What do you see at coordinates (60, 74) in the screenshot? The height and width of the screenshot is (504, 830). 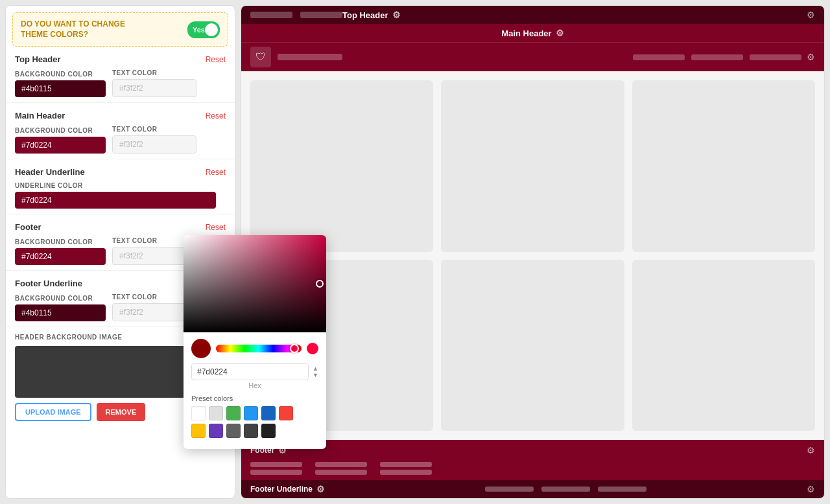 I see `top-header-bg-label: BACKGROUND COLOR` at bounding box center [60, 74].